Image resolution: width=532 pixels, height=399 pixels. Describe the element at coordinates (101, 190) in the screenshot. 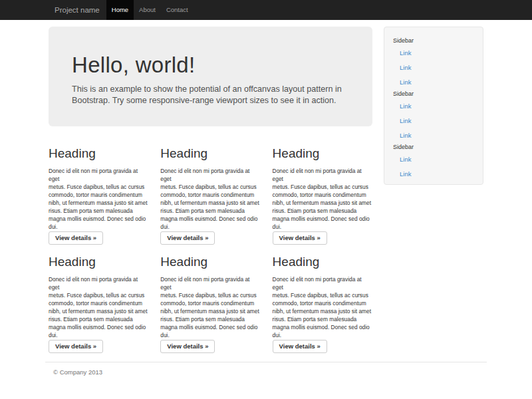

I see `card-1: Heading Donec id elit non mi porta gravi…` at that location.